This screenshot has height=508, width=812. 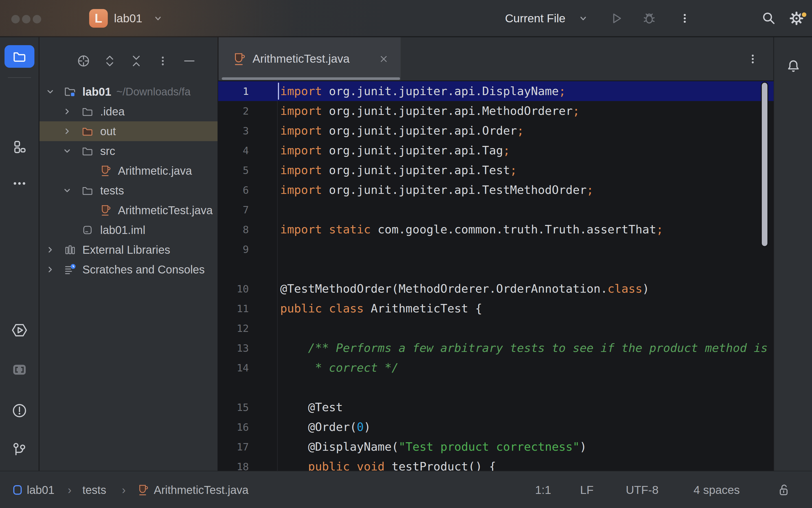 I want to click on code-text: @DisplayName("Test product correctness"), so click(x=418, y=447).